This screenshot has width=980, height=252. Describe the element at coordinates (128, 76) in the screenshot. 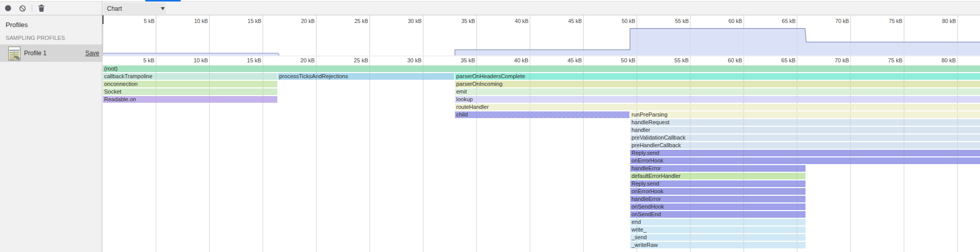

I see `svg-text: callbackTrampoline` at that location.